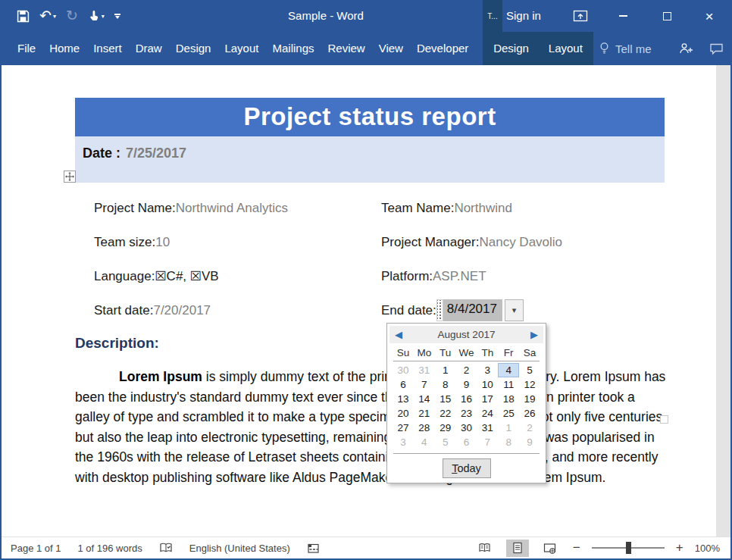  What do you see at coordinates (347, 48) in the screenshot?
I see `tab-review: Review` at bounding box center [347, 48].